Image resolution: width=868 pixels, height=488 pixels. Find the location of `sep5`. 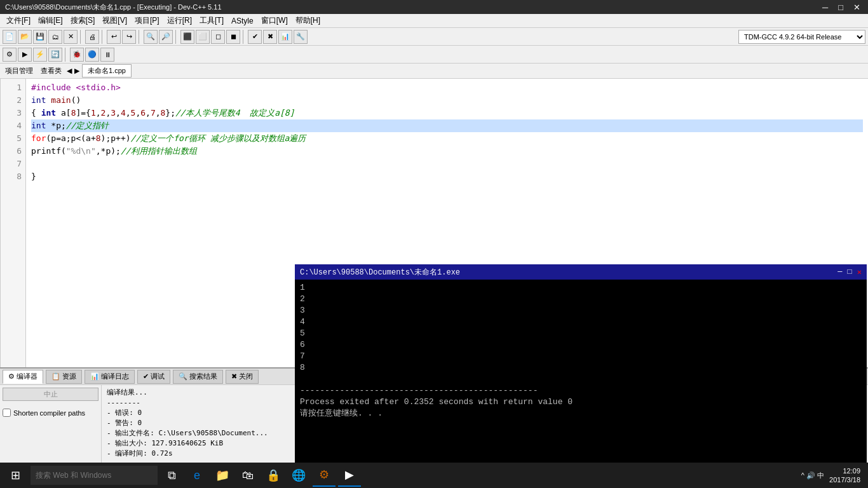

sep5 is located at coordinates (244, 37).